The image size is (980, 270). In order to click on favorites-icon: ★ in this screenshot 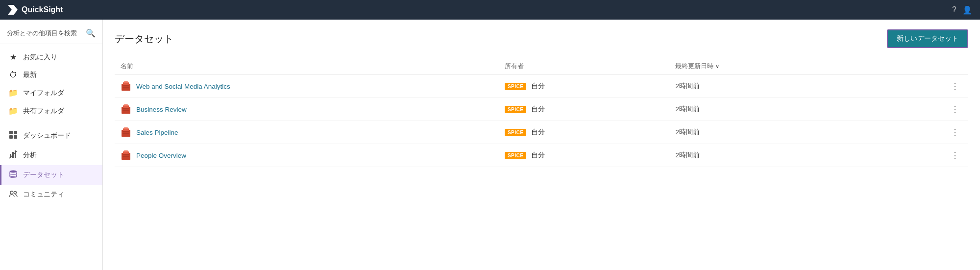, I will do `click(13, 57)`.